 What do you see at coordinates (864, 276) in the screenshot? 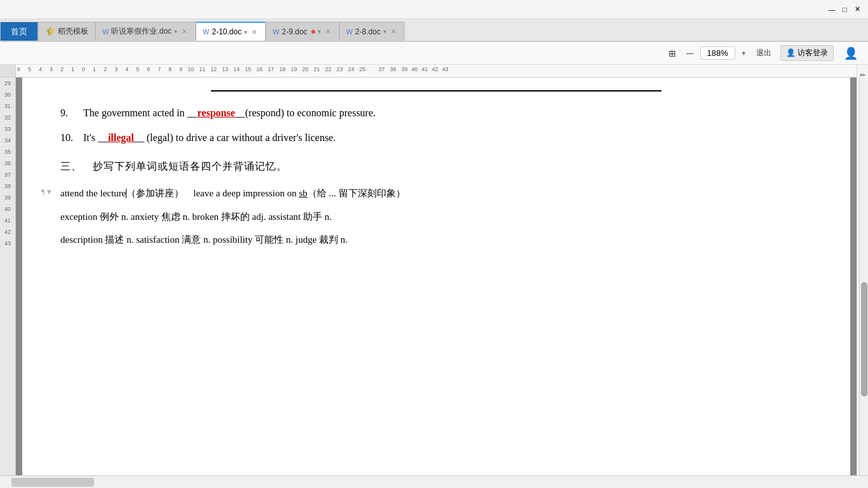
I see `scrollbar-track` at bounding box center [864, 276].